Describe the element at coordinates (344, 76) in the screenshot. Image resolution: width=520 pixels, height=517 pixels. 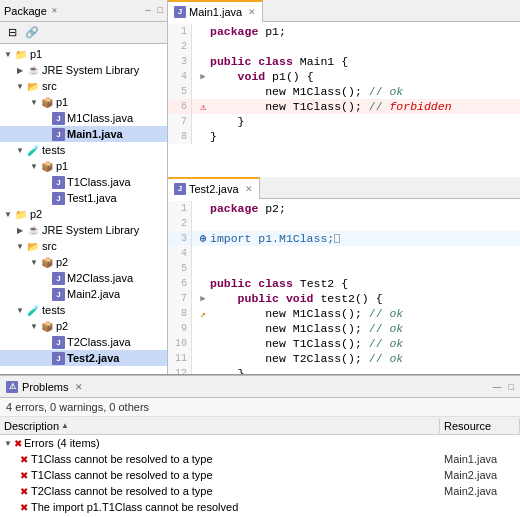
I see `main1-line-4: 4 ▶ void p1() {` at that location.